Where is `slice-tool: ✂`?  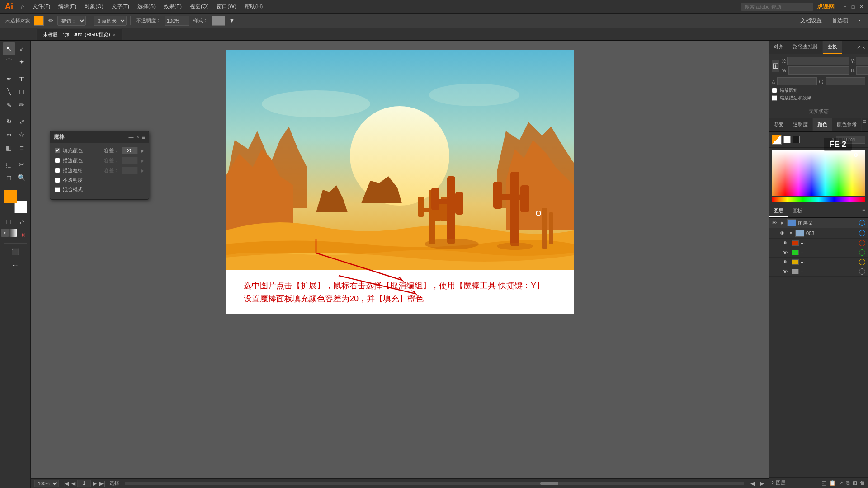 slice-tool: ✂ is located at coordinates (22, 164).